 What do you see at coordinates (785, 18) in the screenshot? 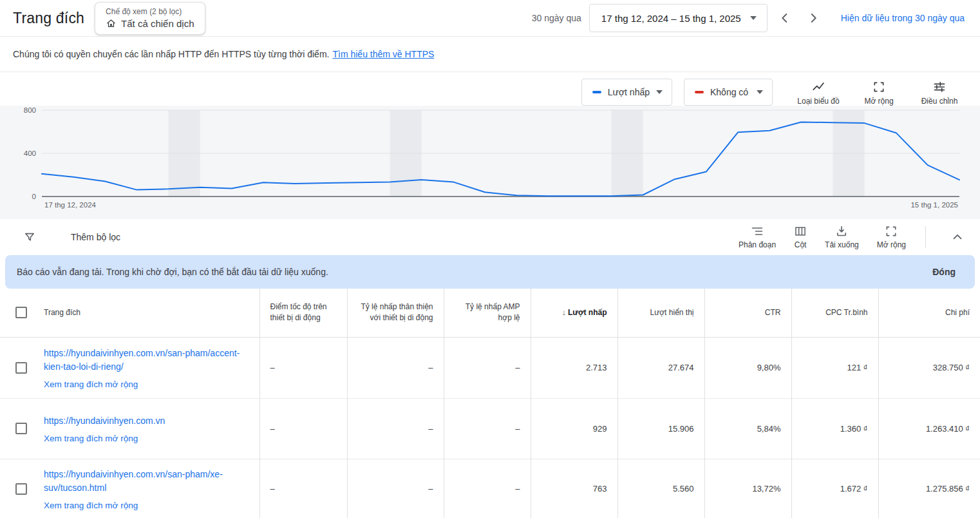
I see `previous-period-button` at bounding box center [785, 18].